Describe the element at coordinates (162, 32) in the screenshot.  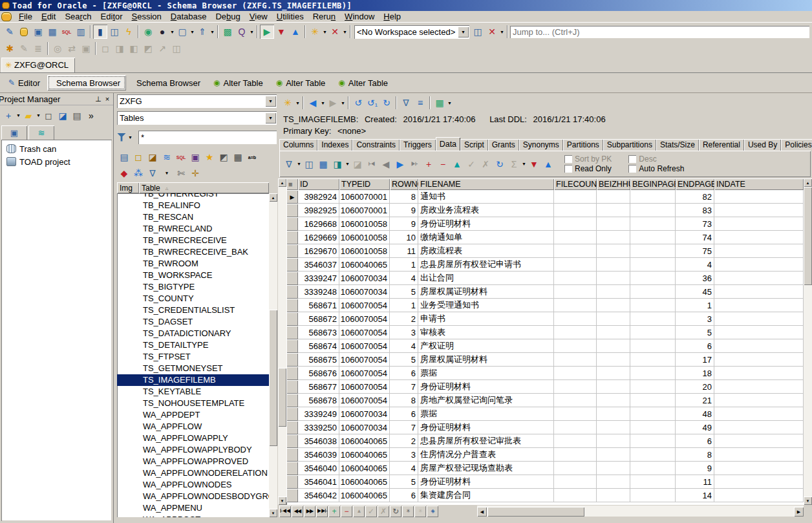
I see `session-browser-icon: ●` at that location.